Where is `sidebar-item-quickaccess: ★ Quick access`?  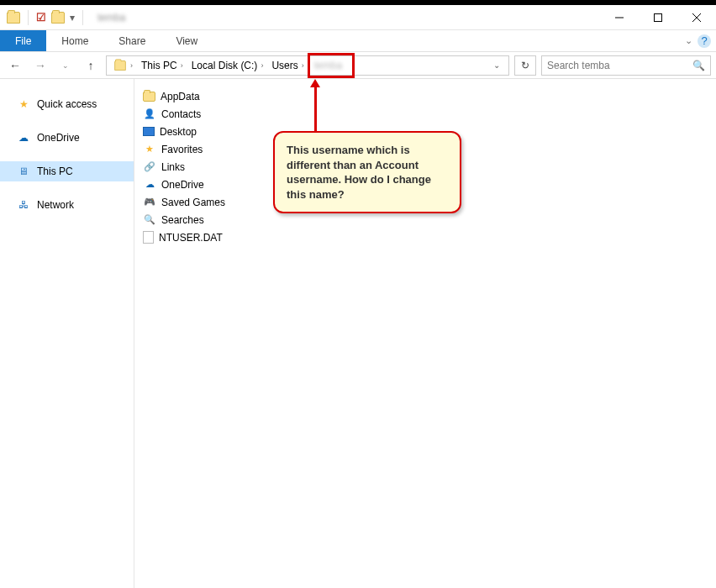
sidebar-item-quickaccess: ★ Quick access is located at coordinates (67, 104).